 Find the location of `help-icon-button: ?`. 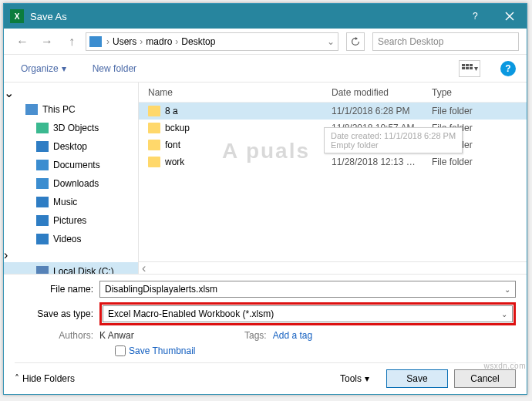

help-icon-button: ? is located at coordinates (508, 69).